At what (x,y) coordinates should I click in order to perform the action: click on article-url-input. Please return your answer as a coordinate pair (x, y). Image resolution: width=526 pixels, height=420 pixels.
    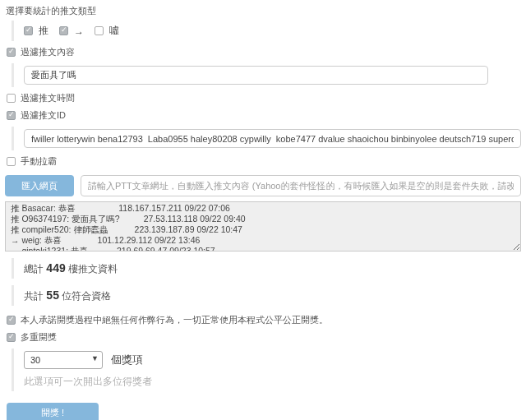
    Looking at the image, I should click on (301, 186).